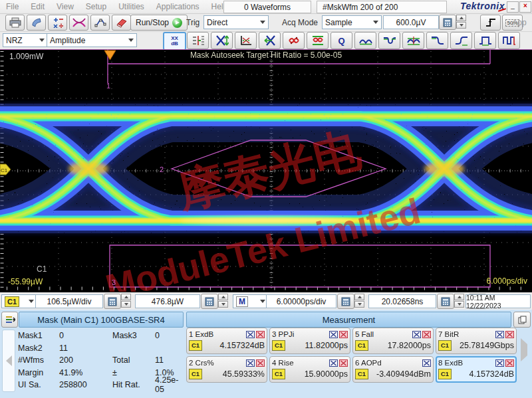  Describe the element at coordinates (446, 302) in the screenshot. I see `calculator-icon` at that location.